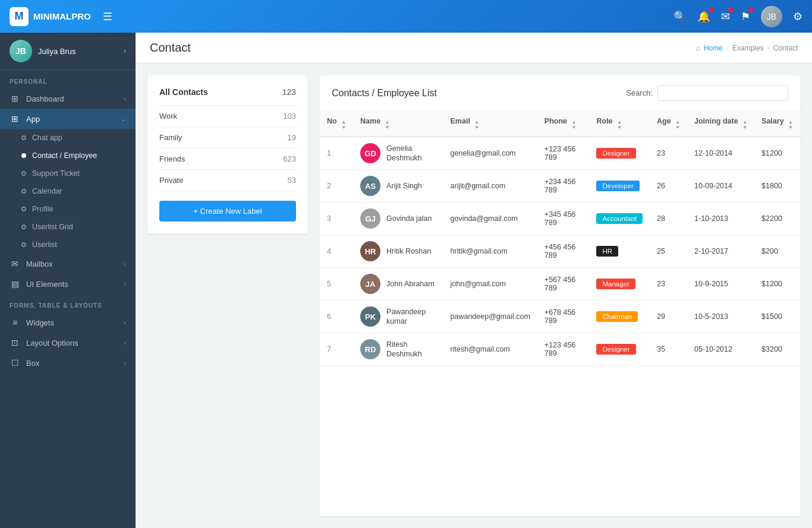  I want to click on create-label-button: + Create New Label, so click(228, 211).